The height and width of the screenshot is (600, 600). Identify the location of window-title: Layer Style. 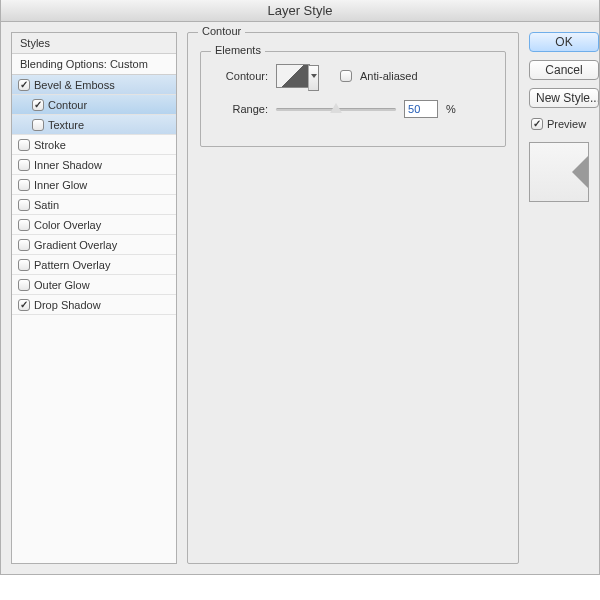
(300, 10).